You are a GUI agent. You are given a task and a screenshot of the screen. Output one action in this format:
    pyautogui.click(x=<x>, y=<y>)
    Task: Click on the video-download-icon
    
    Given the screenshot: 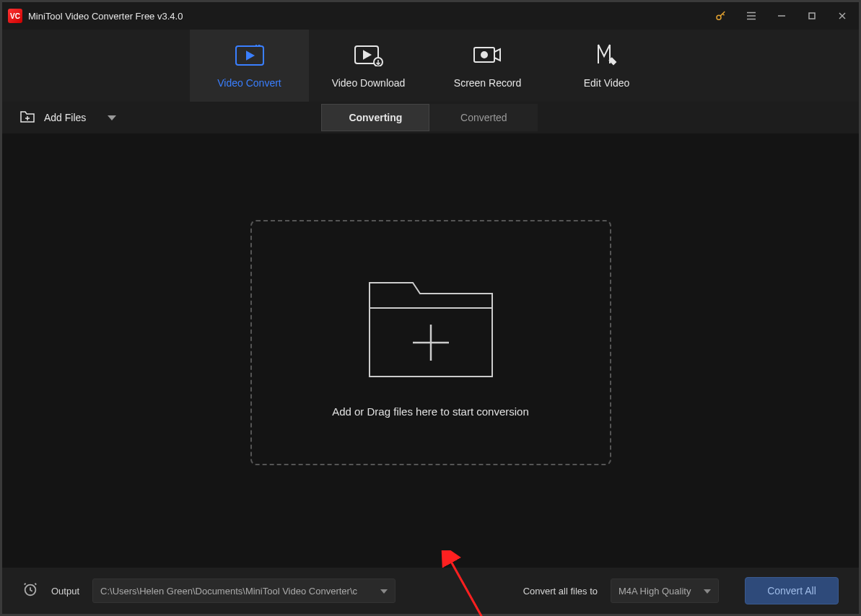 What is the action you would take?
    pyautogui.click(x=369, y=56)
    